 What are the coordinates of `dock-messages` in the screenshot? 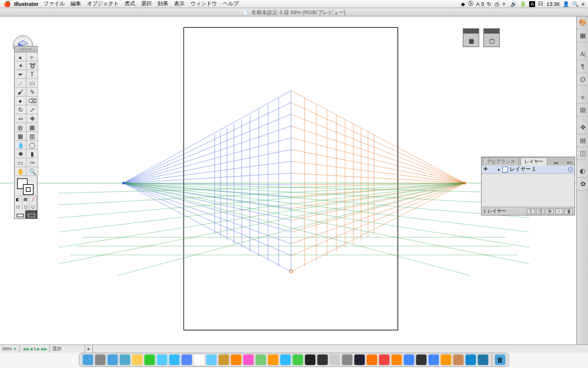 It's located at (286, 360).